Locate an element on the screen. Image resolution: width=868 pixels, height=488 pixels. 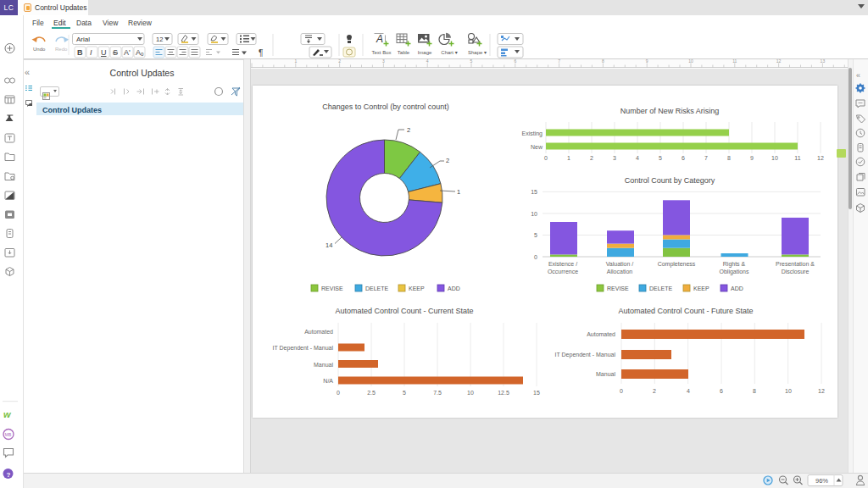
svg-text: 7.5 is located at coordinates (437, 393).